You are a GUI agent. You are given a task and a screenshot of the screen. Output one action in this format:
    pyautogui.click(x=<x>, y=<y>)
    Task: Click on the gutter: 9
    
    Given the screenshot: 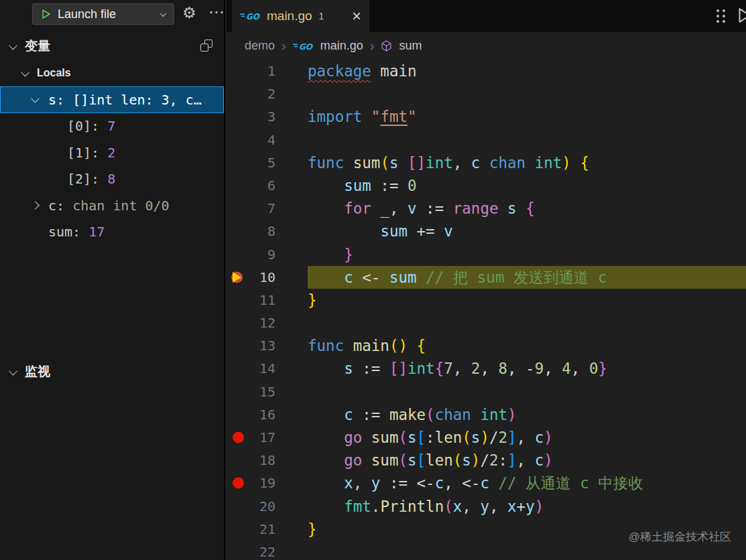 What is the action you would take?
    pyautogui.click(x=267, y=255)
    